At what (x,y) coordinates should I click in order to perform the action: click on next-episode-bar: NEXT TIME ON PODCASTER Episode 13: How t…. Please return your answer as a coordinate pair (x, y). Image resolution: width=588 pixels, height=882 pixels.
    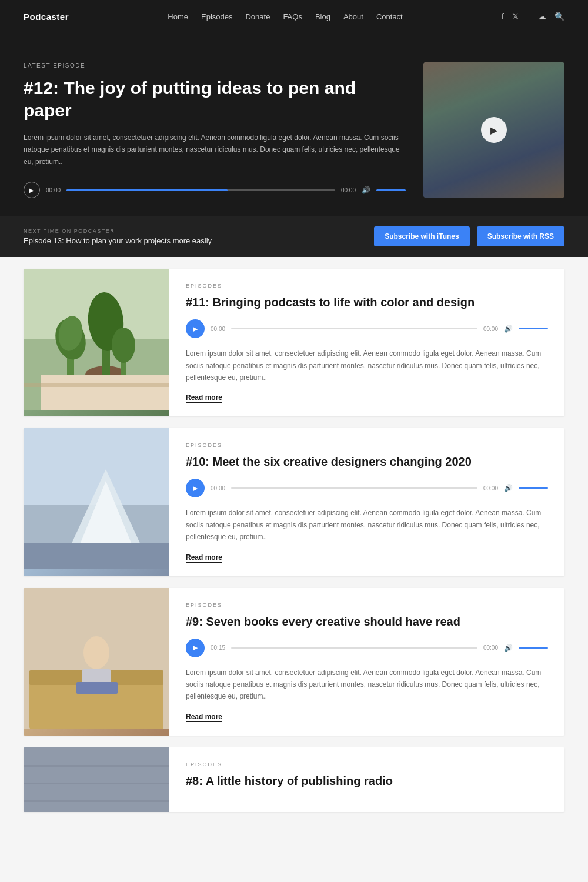
    Looking at the image, I should click on (294, 236).